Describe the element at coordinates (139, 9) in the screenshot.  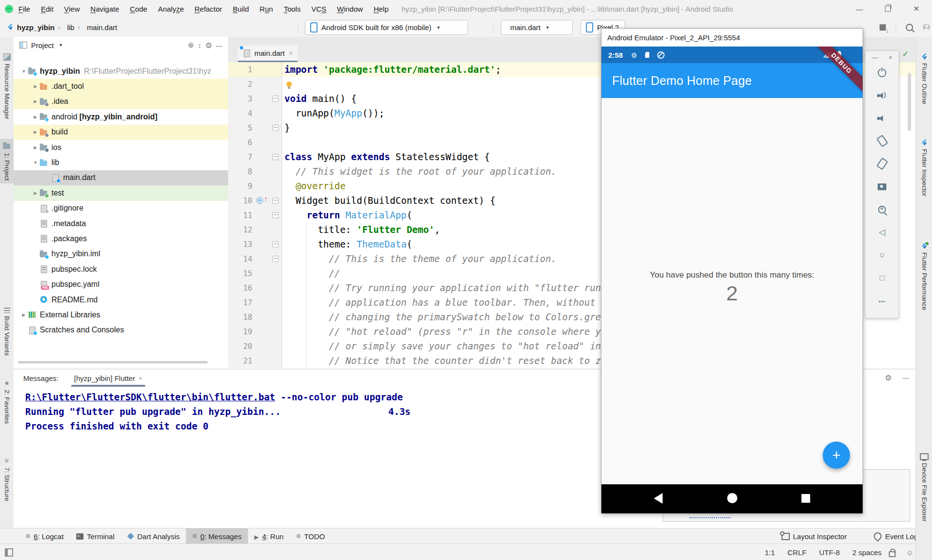
I see `menu-code: Code` at that location.